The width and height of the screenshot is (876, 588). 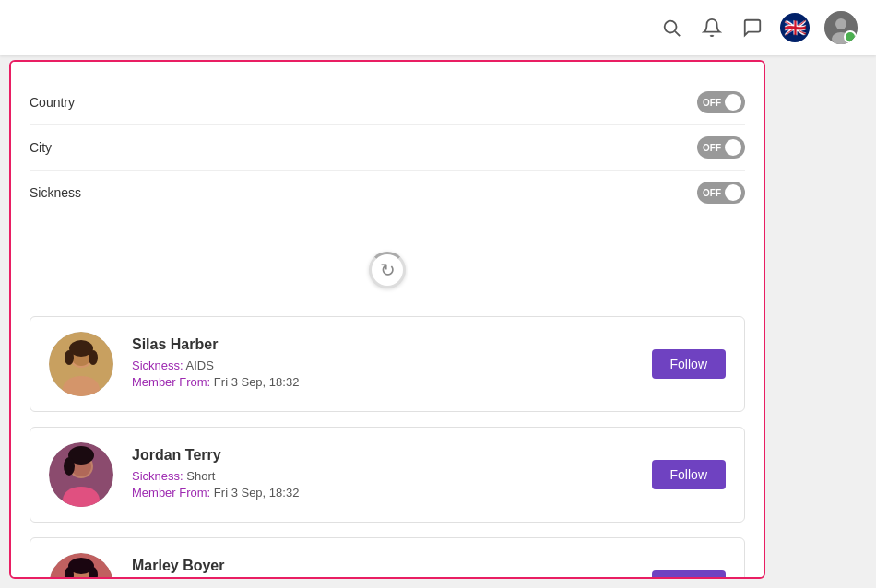 I want to click on city-label: City, so click(x=41, y=147).